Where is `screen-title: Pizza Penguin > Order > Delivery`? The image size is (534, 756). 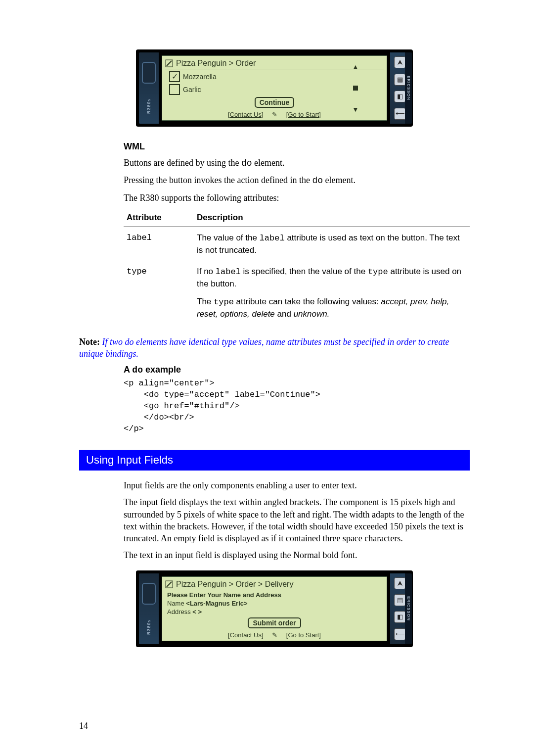 screen-title: Pizza Penguin > Order > Delivery is located at coordinates (234, 584).